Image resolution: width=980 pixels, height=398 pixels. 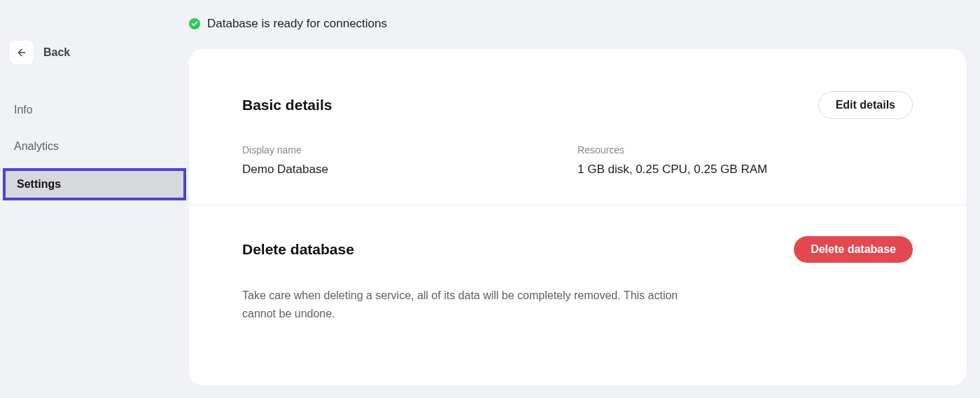 What do you see at coordinates (410, 170) in the screenshot?
I see `display-name-value: Demo Database` at bounding box center [410, 170].